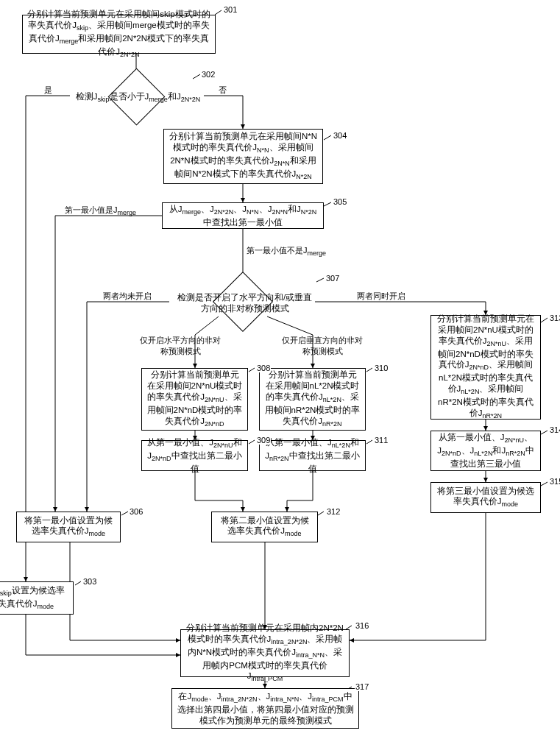 The image size is (560, 736). I want to click on node-text: 分别计算当前预测单元在采用帧间nL*2N模式时的率失真代价JnL*2N、采用帧间…, so click(312, 399).